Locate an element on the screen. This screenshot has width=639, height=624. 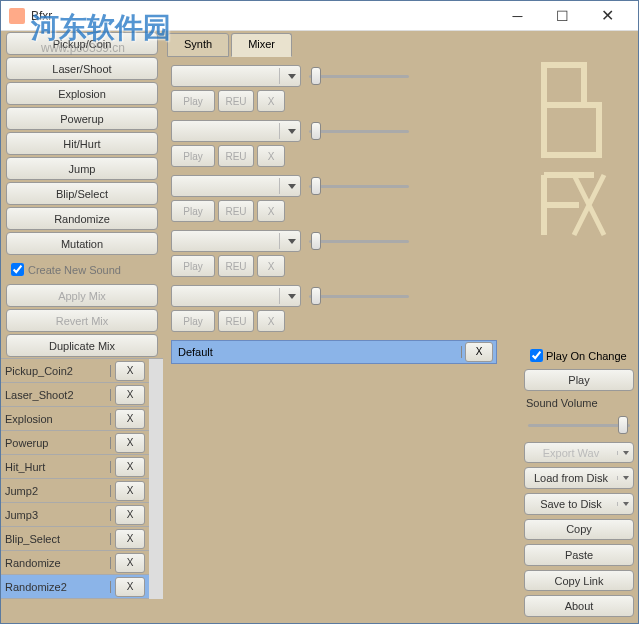
copy-button: Copy is located at coordinates (579, 530).